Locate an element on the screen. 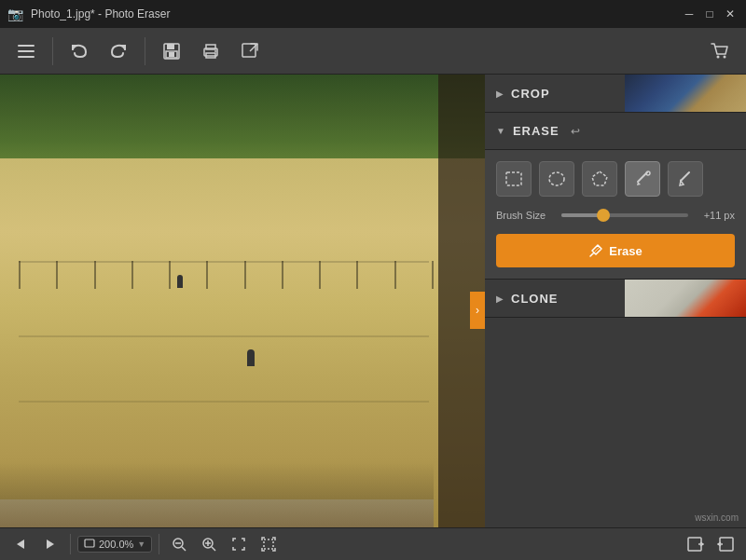  brush-size-value: +11 px is located at coordinates (716, 215).